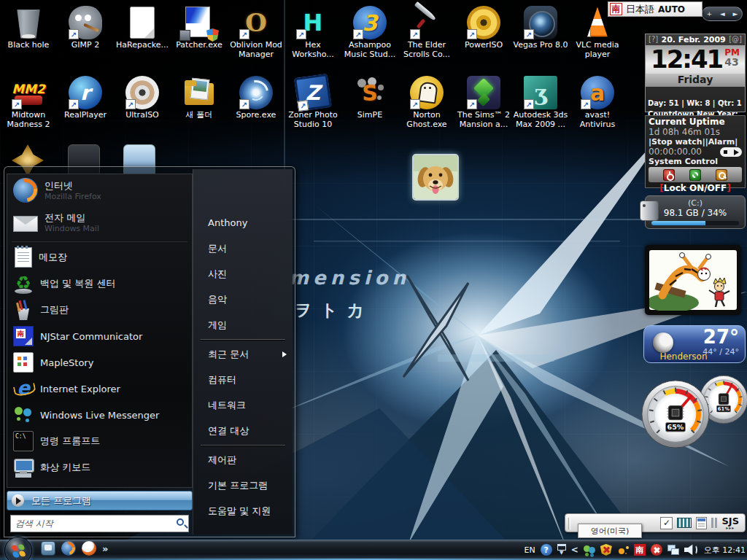 The height and width of the screenshot is (560, 747). I want to click on desktop-icon-sims2: ↗ The Sims™ 2 Mansion a..., so click(484, 103).